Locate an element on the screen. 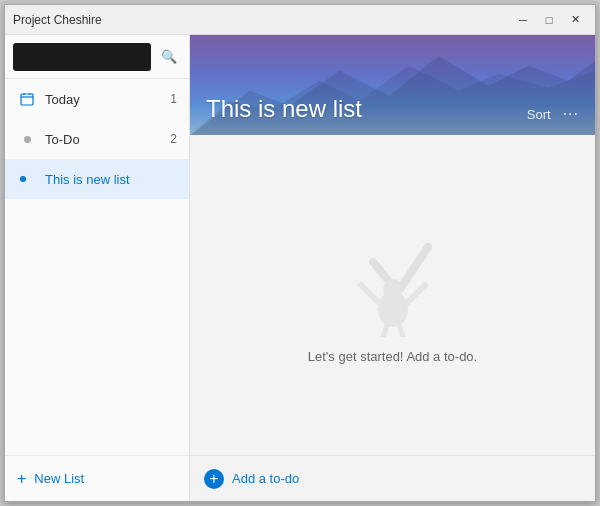  add-todo-label: Add a to-do is located at coordinates (266, 478).